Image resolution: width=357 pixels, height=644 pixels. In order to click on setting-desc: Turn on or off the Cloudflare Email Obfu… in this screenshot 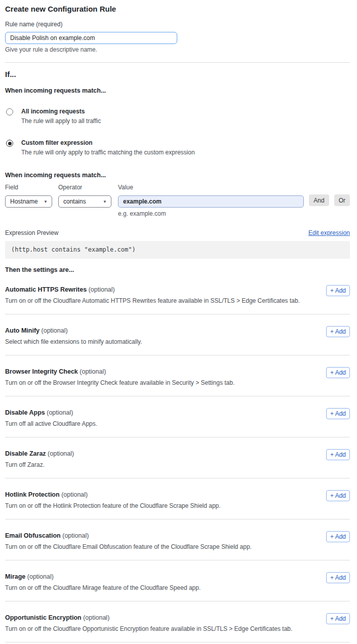, I will do `click(157, 547)`.